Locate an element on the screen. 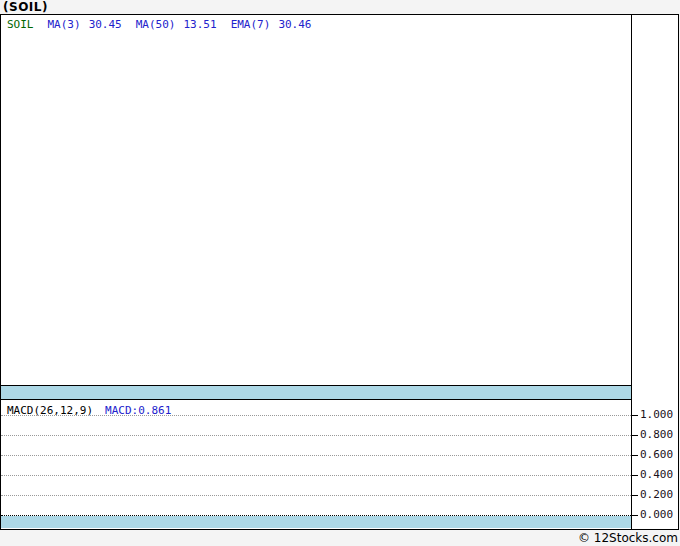  date-axis-band-top is located at coordinates (316, 392).